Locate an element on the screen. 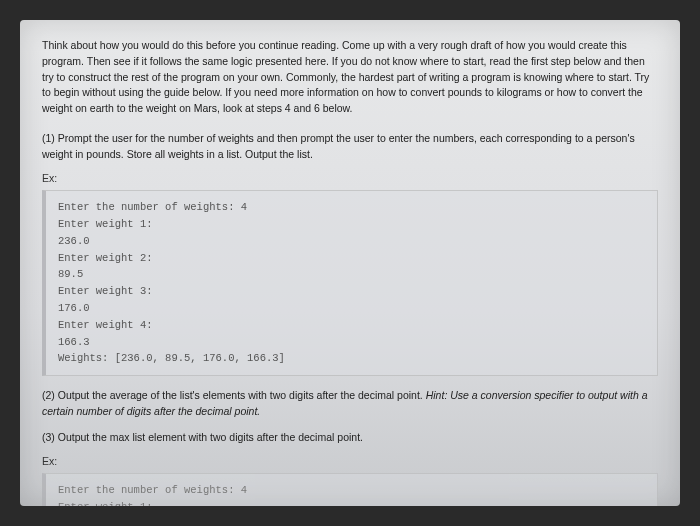 This screenshot has height=526, width=700. example-label-1: Ex: is located at coordinates (350, 178).